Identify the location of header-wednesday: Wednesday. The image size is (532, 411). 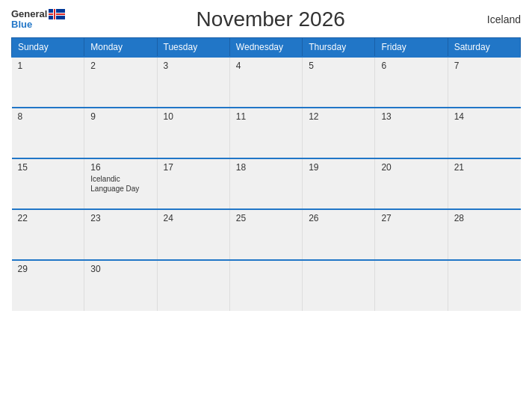
(266, 48).